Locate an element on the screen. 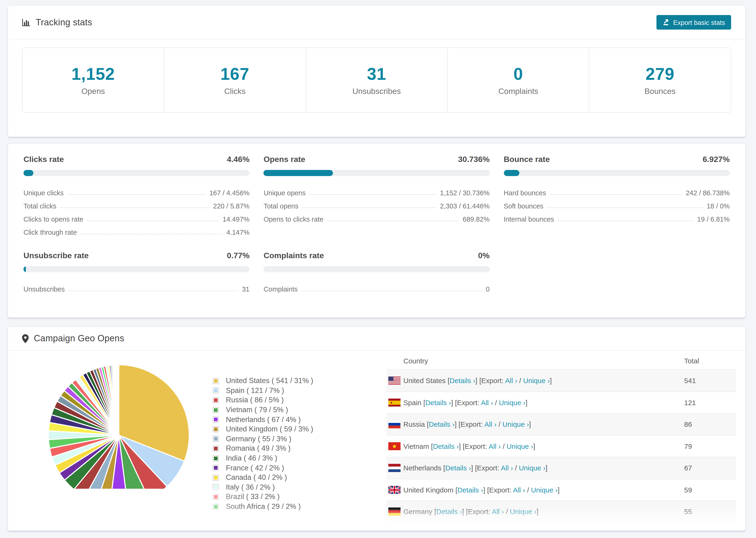  total-cell: 541 is located at coordinates (690, 381).